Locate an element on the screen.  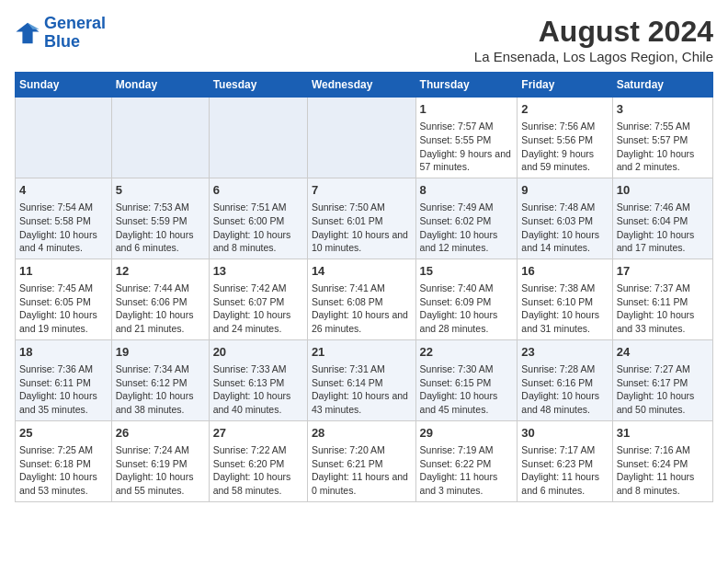
calendar-cell: 28Sunrise: 7:20 AM Sunset: 6:21 PM Dayli… is located at coordinates (361, 461).